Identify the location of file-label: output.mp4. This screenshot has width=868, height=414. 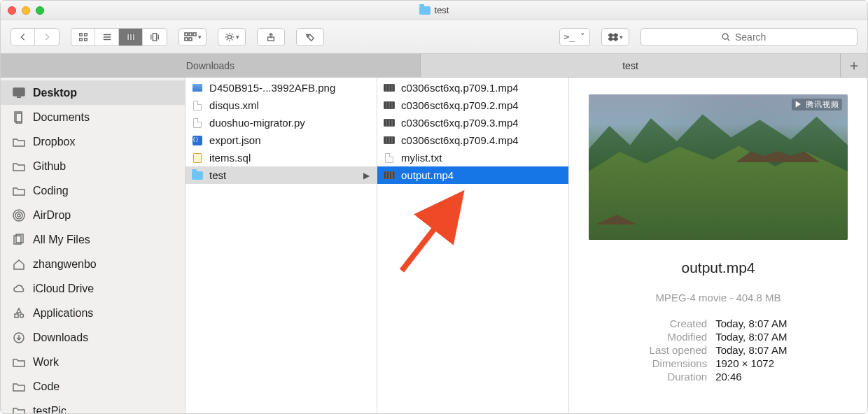
(427, 175).